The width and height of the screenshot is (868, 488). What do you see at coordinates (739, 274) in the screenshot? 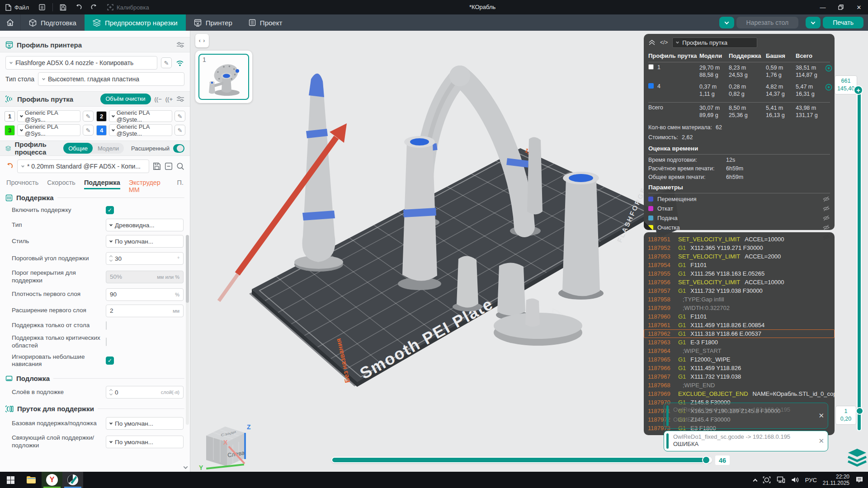
I see `gcode-line: 1187955G1X111.256 Y118.163 E.05265` at bounding box center [739, 274].